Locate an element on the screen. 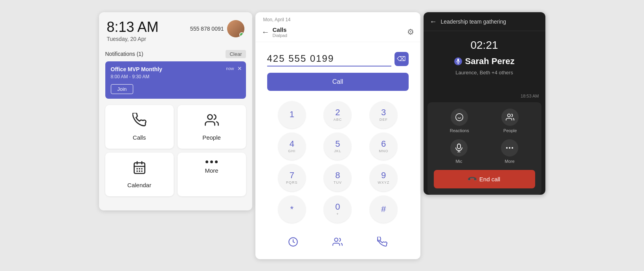  dial-num-0: 0 is located at coordinates (338, 207).